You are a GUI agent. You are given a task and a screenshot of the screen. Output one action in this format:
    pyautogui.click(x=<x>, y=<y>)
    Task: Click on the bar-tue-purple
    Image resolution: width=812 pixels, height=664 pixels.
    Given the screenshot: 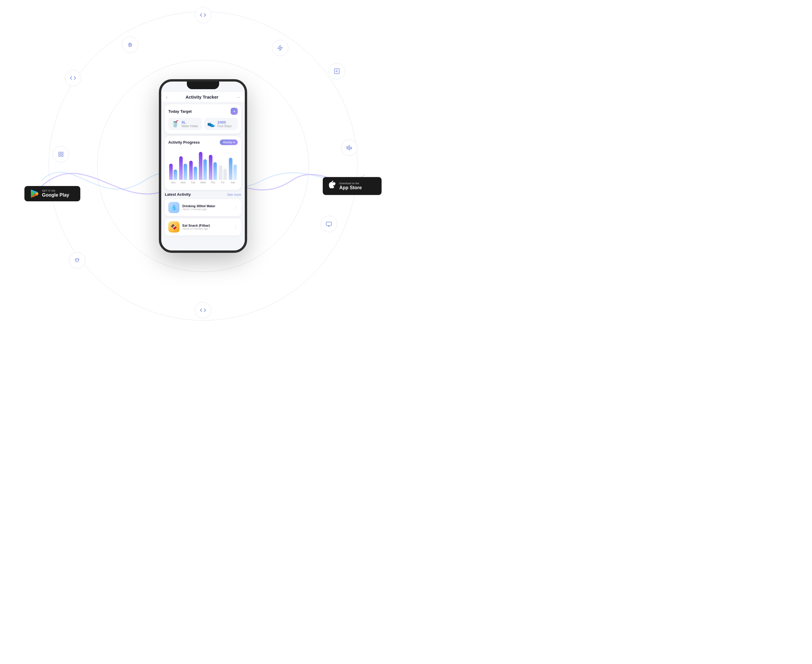 What is the action you would take?
    pyautogui.click(x=191, y=170)
    